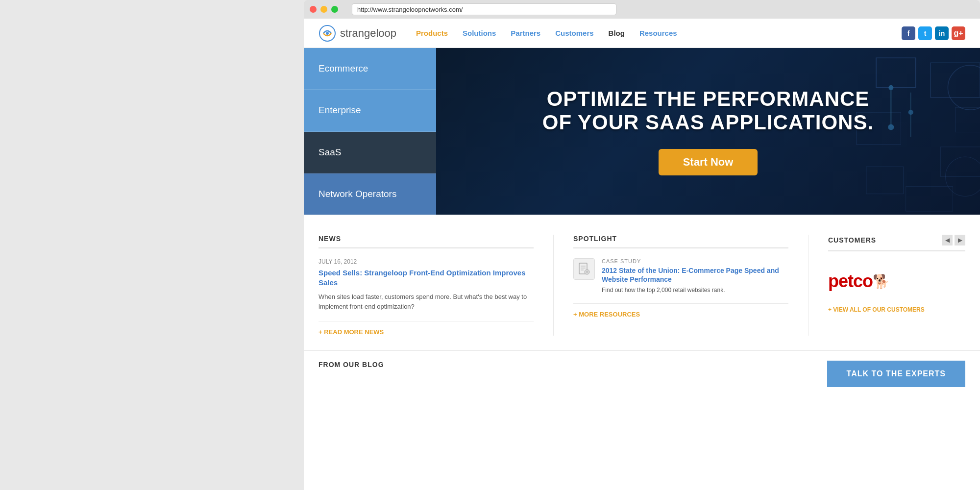  I want to click on nav-solutions: Solutions, so click(479, 33).